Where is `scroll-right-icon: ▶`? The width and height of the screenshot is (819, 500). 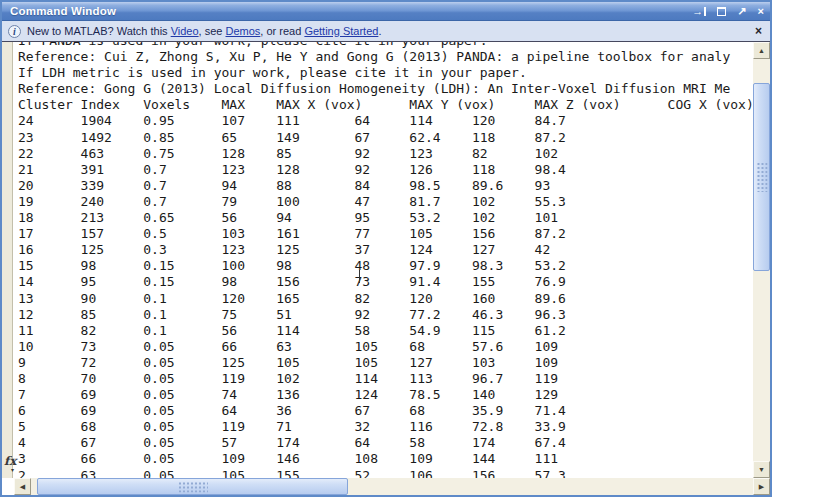
scroll-right-icon: ▶ is located at coordinates (762, 486).